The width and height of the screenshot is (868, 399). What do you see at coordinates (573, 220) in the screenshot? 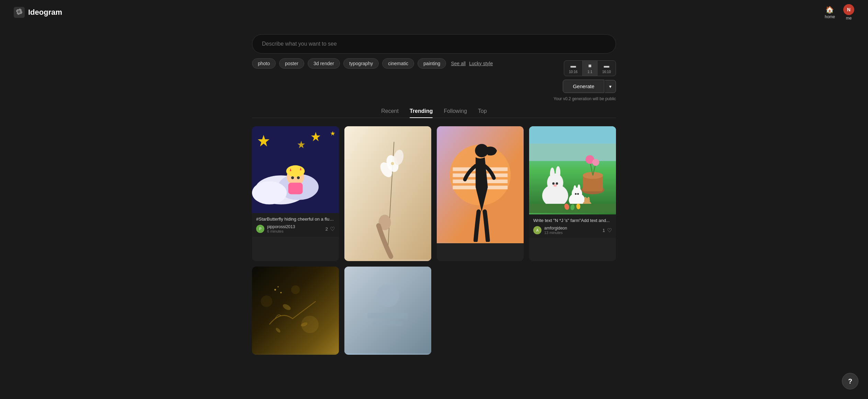
I see `item-desc-rabbits: Write text "N *J 's" farm"Add text and..…` at bounding box center [573, 220].